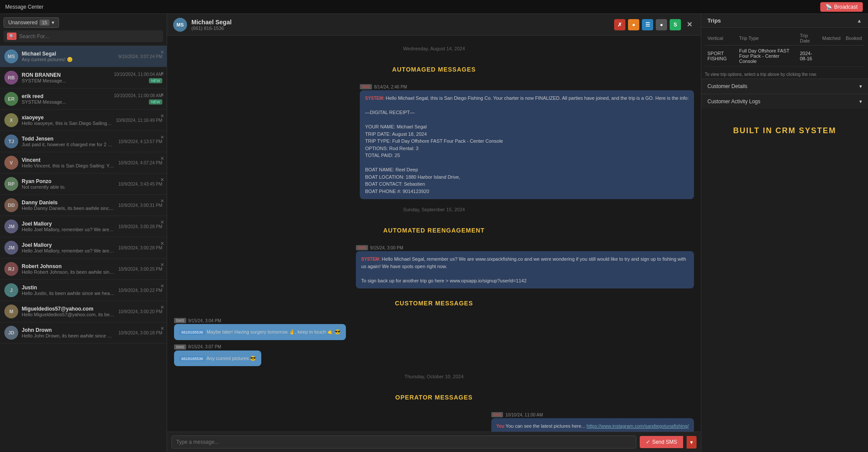 Image resolution: width=868 pixels, height=452 pixels. Describe the element at coordinates (141, 269) in the screenshot. I see `contact-meta: 10/9/2024, 3:00:25 PM` at that location.